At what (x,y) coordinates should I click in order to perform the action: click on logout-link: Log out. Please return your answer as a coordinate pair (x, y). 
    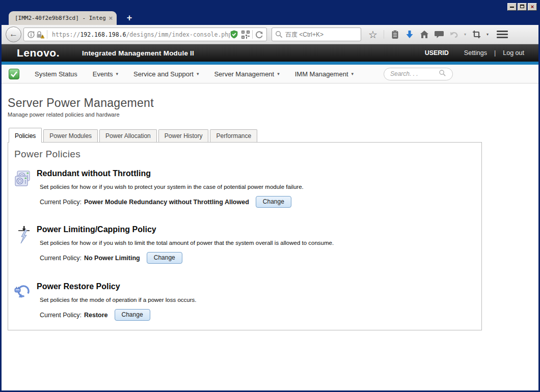
    Looking at the image, I should click on (514, 53).